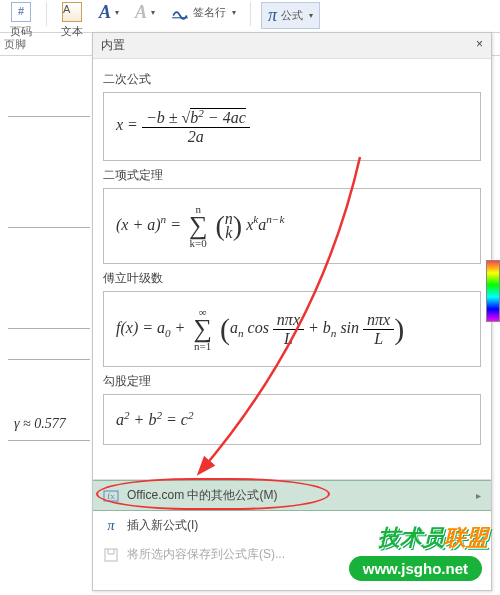 The image size is (500, 595). I want to click on equation-item-binomial: (x + a)n = n∑k=0 nk xkan−k, so click(292, 226).